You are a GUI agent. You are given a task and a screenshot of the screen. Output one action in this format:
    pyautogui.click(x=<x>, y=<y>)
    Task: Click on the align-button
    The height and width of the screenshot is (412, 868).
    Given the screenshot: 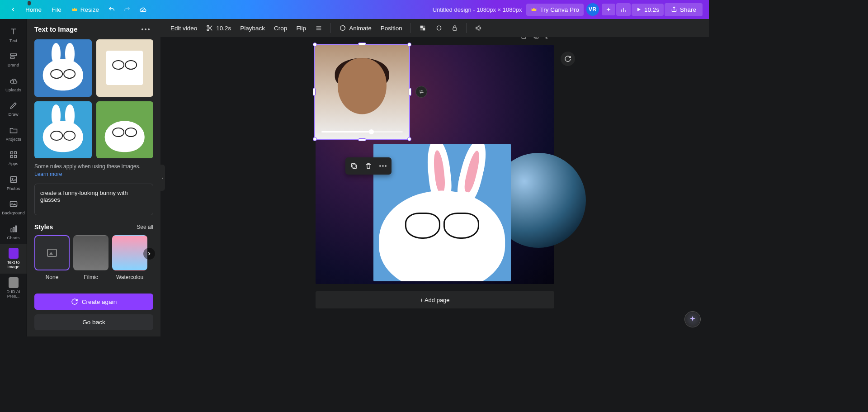 What is the action you would take?
    pyautogui.click(x=319, y=28)
    